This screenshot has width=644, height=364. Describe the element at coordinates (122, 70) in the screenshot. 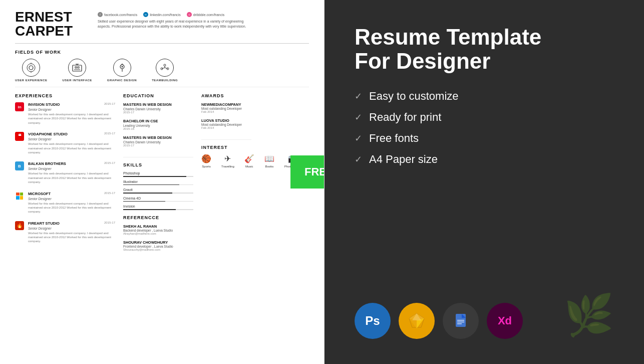

I see `field-gd: GRAPHIC DESIGN` at that location.